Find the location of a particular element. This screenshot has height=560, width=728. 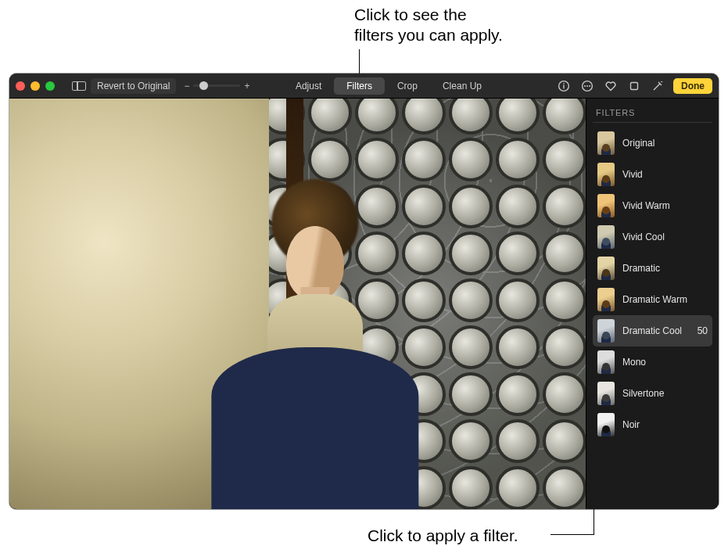

filter-item-dramatic-warm: Dramatic Warm is located at coordinates (652, 300).